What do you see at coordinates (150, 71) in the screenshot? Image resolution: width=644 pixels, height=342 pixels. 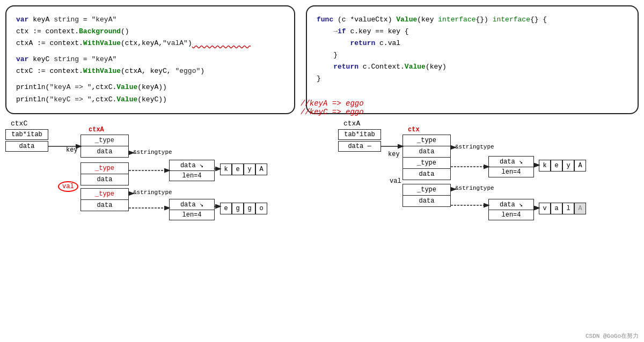 I see `code-line-5: ctxC := context.WithValue(ctxA, keyC, "e…` at bounding box center [150, 71].